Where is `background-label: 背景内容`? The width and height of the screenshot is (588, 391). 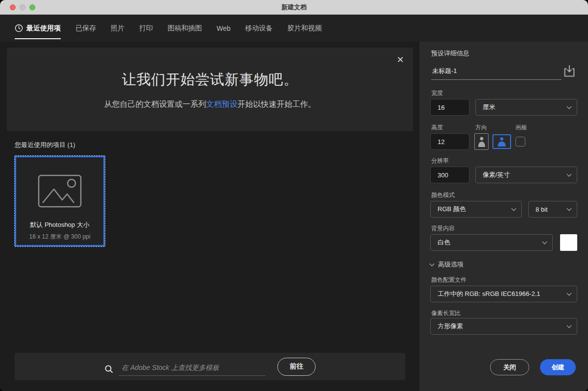
background-label: 背景内容 is located at coordinates (443, 228).